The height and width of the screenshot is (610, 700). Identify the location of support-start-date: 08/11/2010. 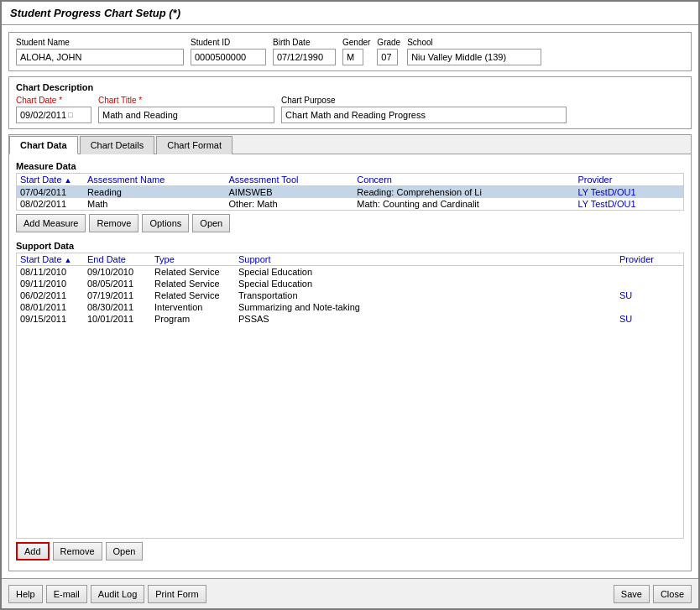
(50, 272).